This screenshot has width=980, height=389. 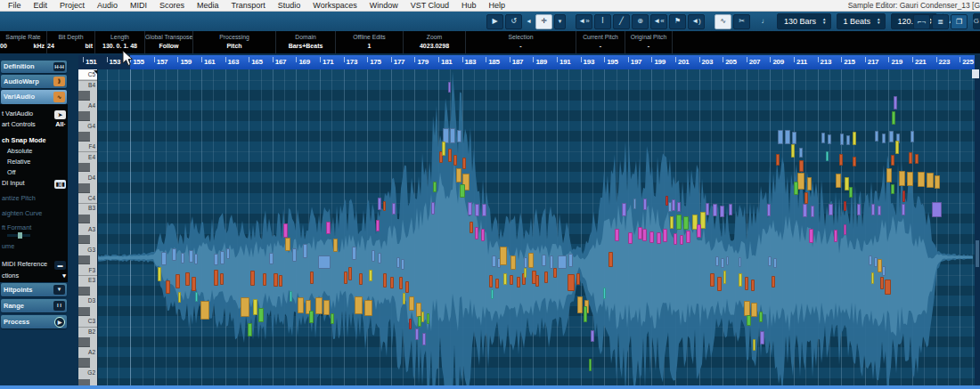 I want to click on key-c5: C5, so click(x=92, y=75).